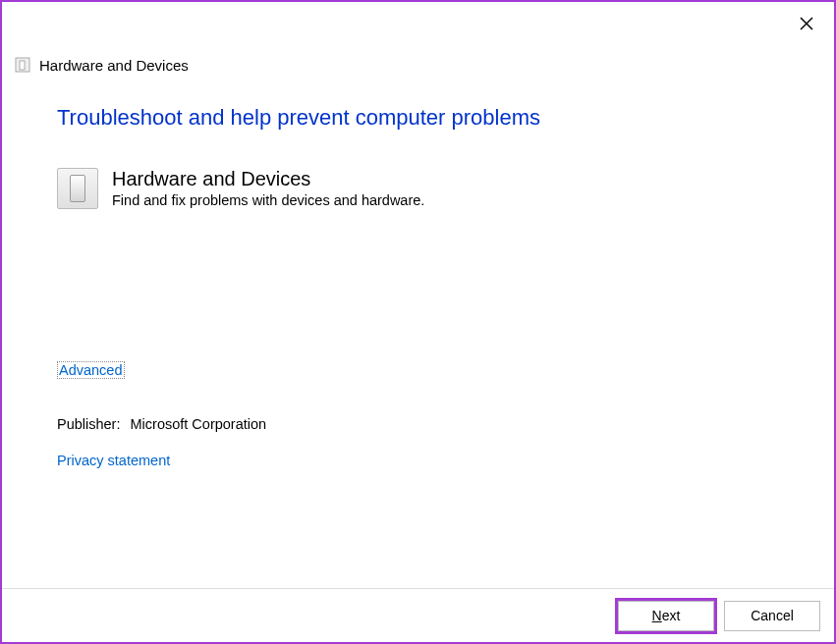  What do you see at coordinates (90, 370) in the screenshot?
I see `advanced-link: Advanced` at bounding box center [90, 370].